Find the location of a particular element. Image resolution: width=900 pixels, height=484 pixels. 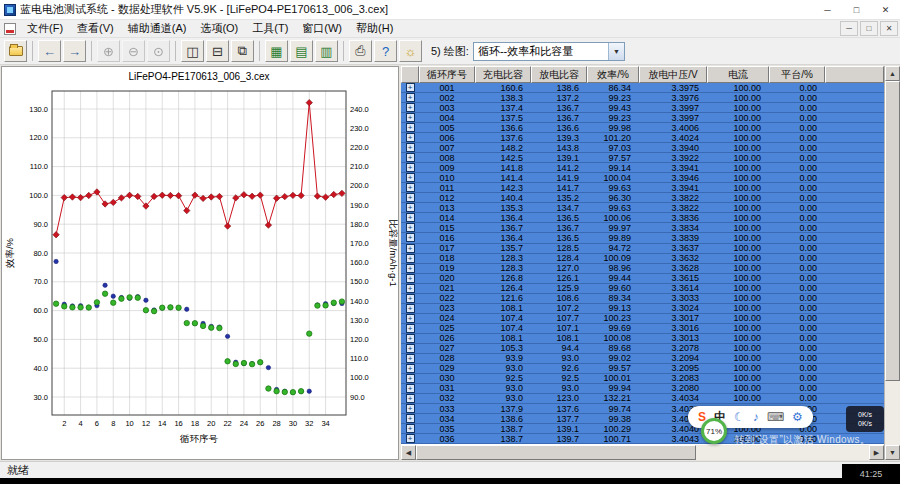

table-row-028: +02893.993.099.023.2094100.000.00 is located at coordinates (642, 359).